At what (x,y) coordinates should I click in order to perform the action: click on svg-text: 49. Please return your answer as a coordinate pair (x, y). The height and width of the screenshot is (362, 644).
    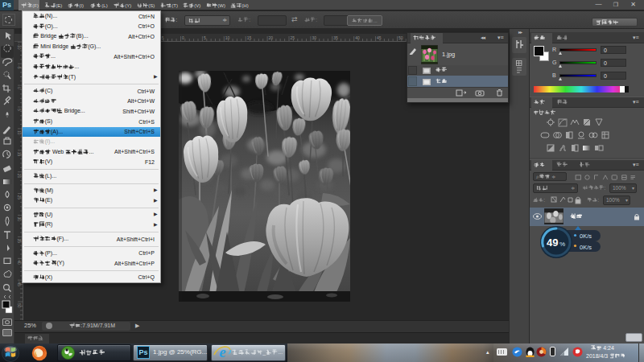
    Looking at the image, I should click on (552, 243).